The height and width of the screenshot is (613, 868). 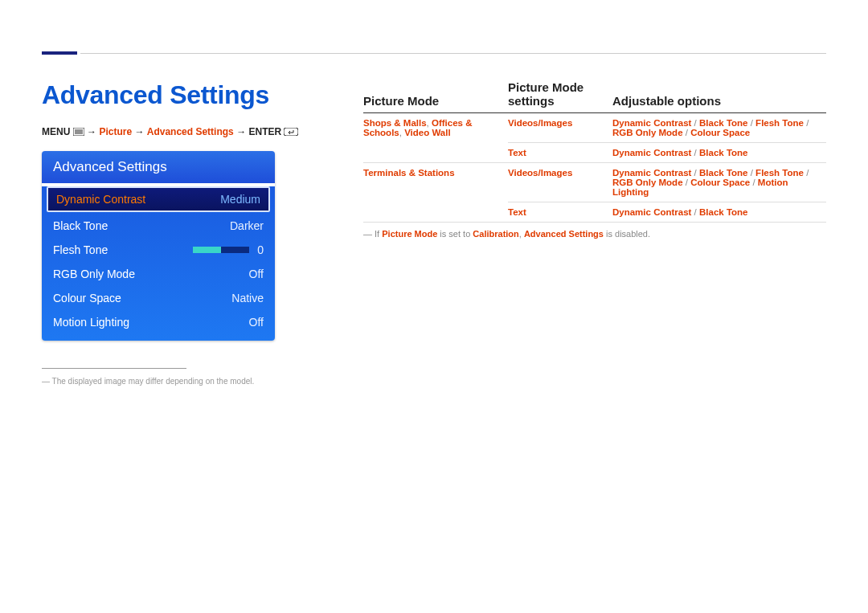 I want to click on th-picture-mode: Picture Mode, so click(x=436, y=96).